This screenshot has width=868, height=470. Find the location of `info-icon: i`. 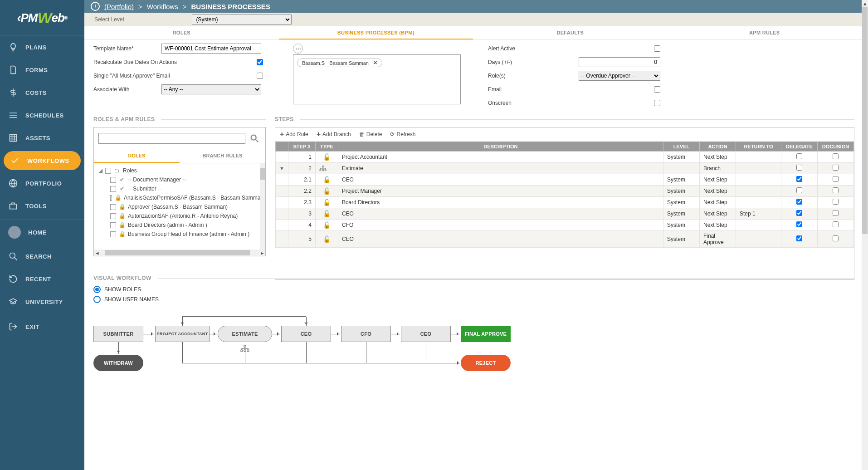

info-icon: i is located at coordinates (95, 6).